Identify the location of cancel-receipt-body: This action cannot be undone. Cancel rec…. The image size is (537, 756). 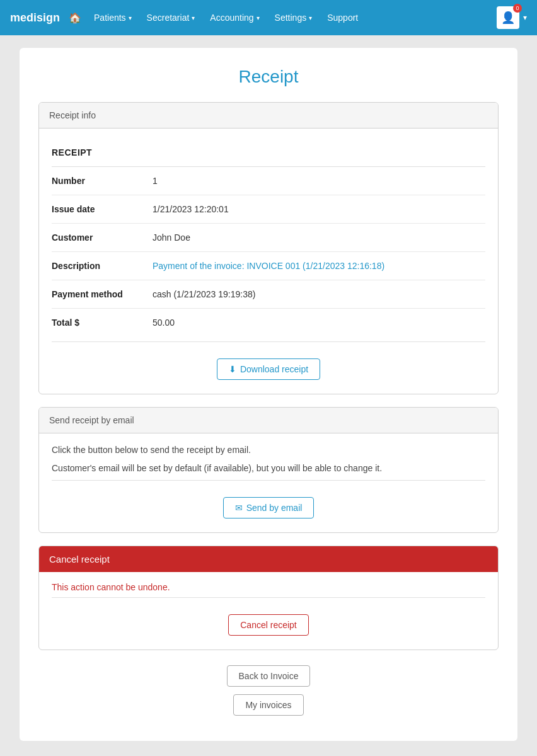
(268, 611).